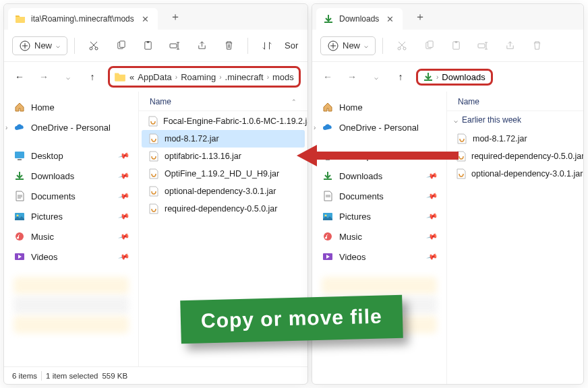 The height and width of the screenshot is (388, 588). I want to click on new-label: New, so click(43, 46).